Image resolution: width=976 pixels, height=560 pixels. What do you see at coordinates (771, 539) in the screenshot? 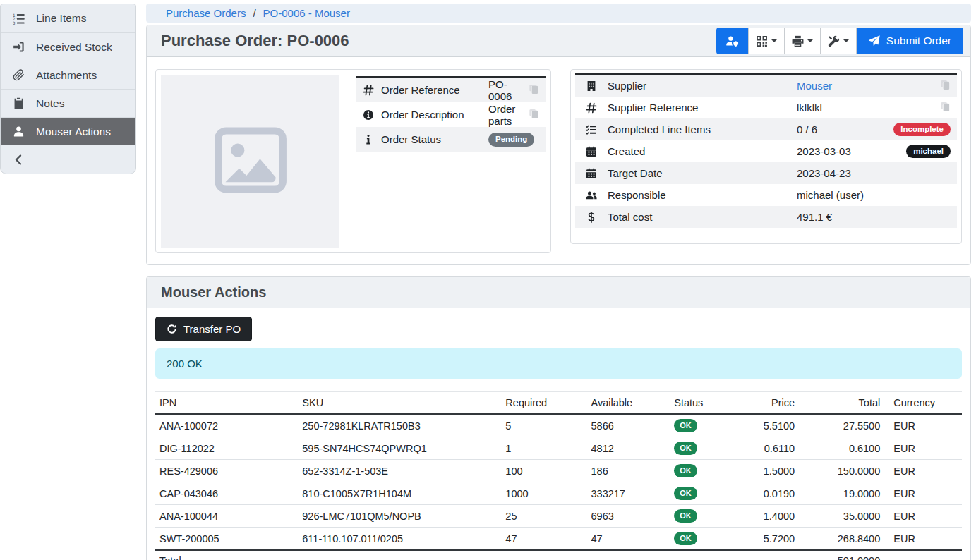
I see `cell-price: 5.7200` at bounding box center [771, 539].